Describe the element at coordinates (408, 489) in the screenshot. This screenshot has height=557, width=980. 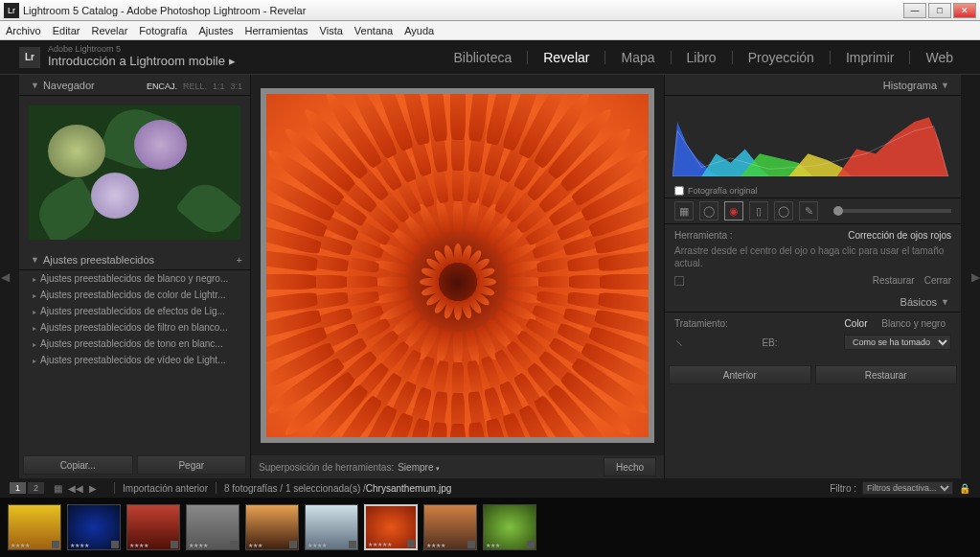
I see `current-file: Chrysanthemum.jpg` at that location.